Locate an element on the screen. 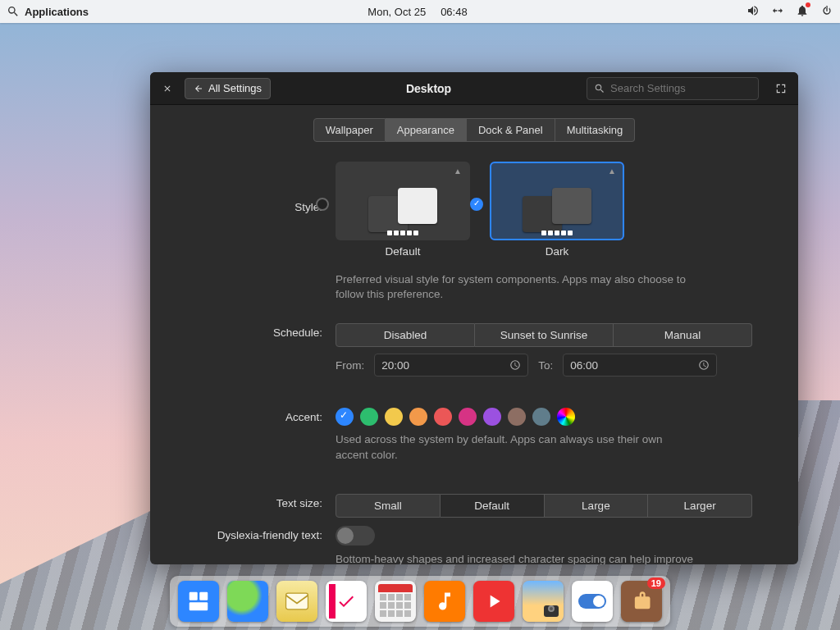 This screenshot has width=840, height=630. volume-icon is located at coordinates (753, 11).